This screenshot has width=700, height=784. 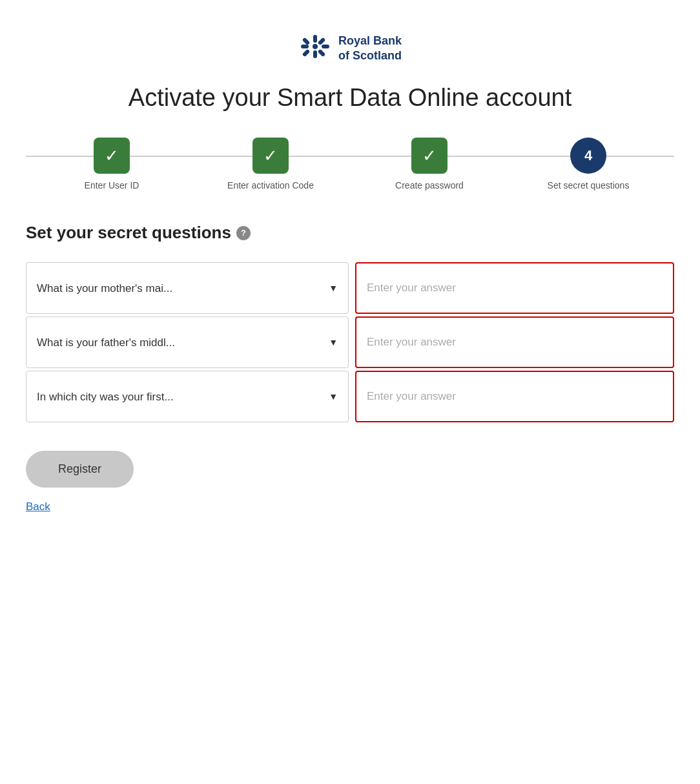 I want to click on step-2: ✓ Enter activation Code, so click(x=271, y=164).